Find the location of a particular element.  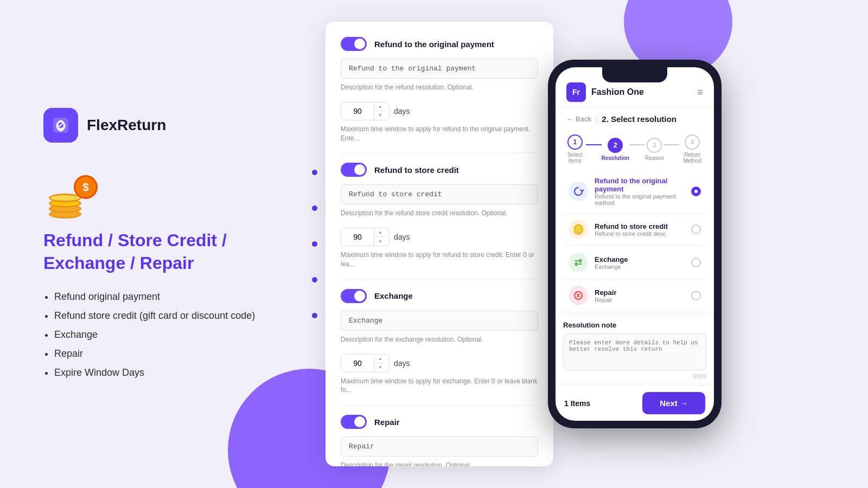

coin-icon: $ is located at coordinates (71, 197).